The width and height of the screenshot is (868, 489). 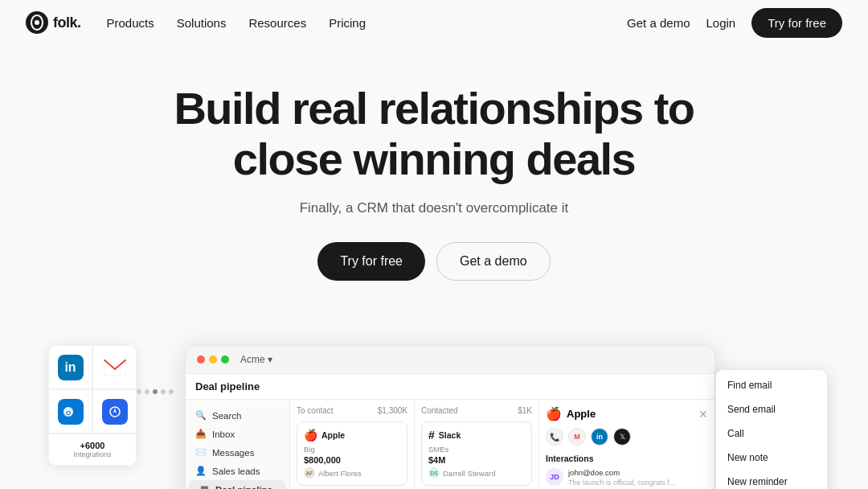 What do you see at coordinates (477, 444) in the screenshot?
I see `pipeline-col-contacted: Contacted $1K # Slack SMEs $4M DS Darrel…` at bounding box center [477, 444].